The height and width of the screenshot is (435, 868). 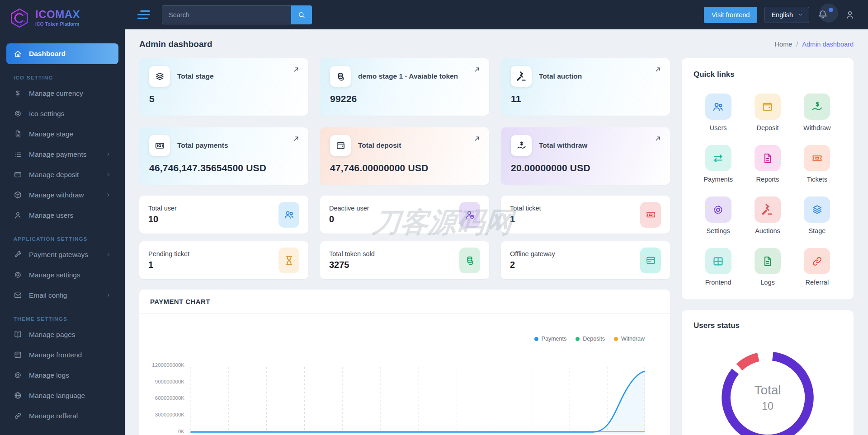 I want to click on topbar: Visit frontend English, so click(x=496, y=14).